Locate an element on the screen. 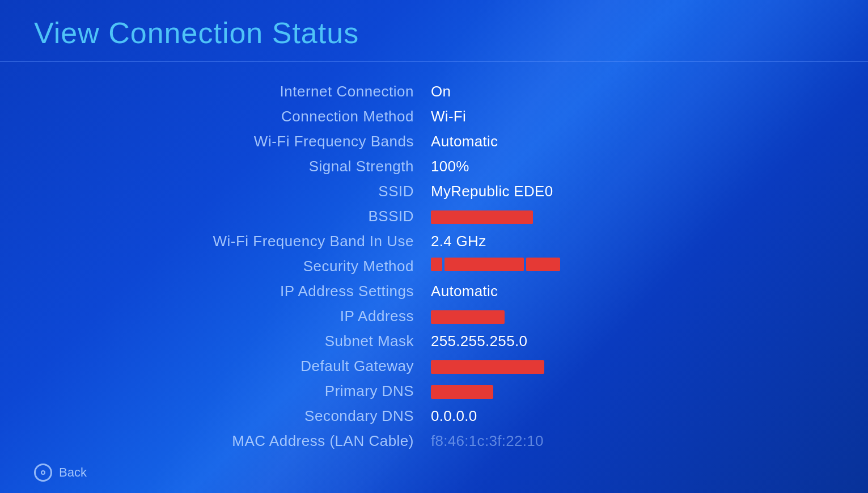 This screenshot has height=493, width=868. info-row: IP Address is located at coordinates (434, 316).